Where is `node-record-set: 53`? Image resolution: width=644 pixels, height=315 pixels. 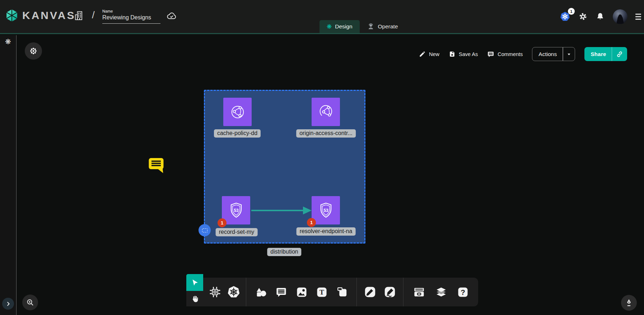 node-record-set: 53 is located at coordinates (236, 210).